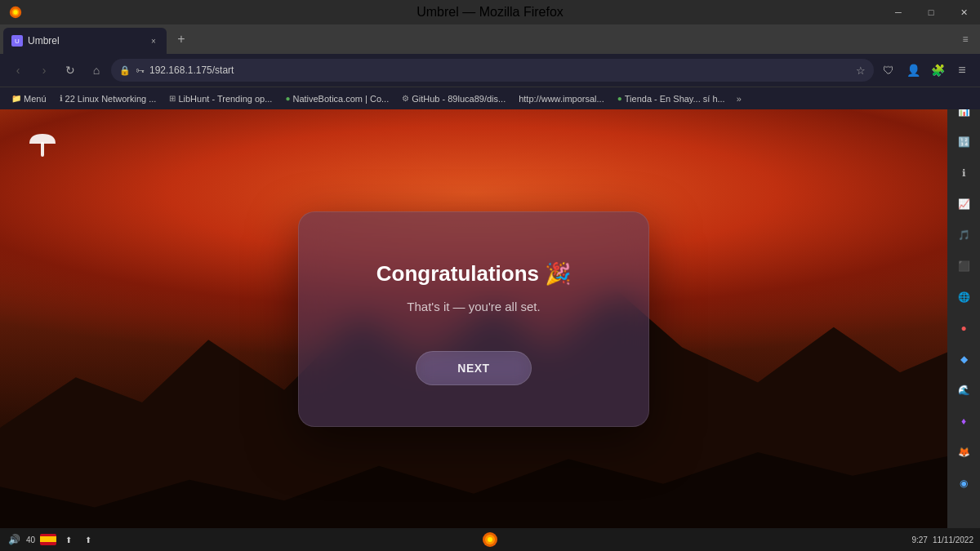 This screenshot has height=551, width=980. What do you see at coordinates (459, 99) in the screenshot?
I see `bookmark-label: GitHub - 89luca89/dis...` at bounding box center [459, 99].